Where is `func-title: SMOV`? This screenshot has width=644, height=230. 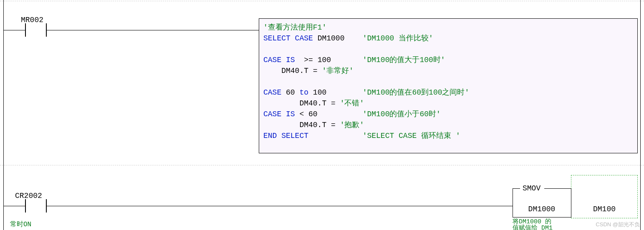
func-title: SMOV is located at coordinates (532, 188).